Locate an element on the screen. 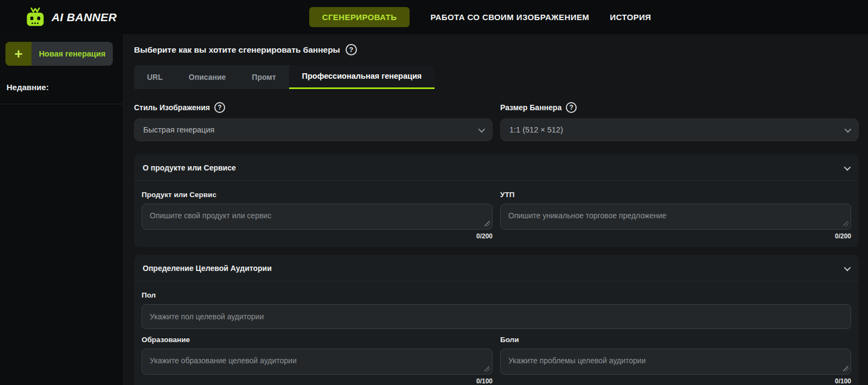  sidebar-divider is located at coordinates (62, 104).